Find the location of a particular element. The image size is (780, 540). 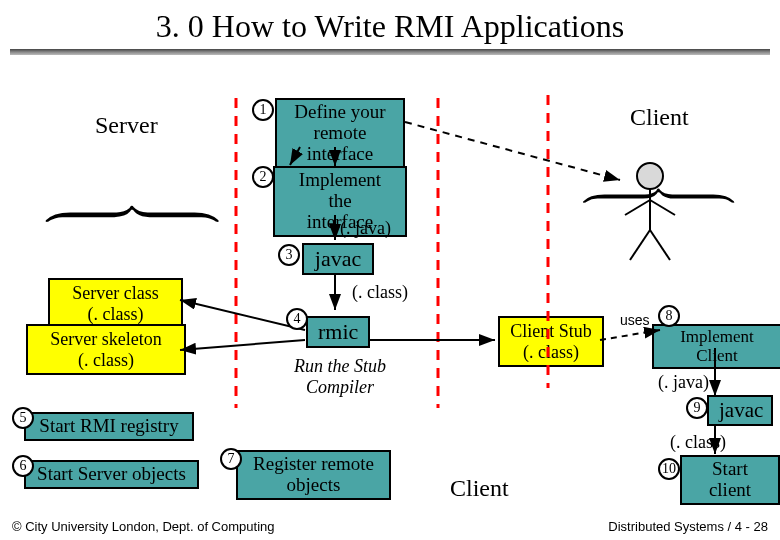

client-stub-box: Client Stub (. class) is located at coordinates (551, 342).